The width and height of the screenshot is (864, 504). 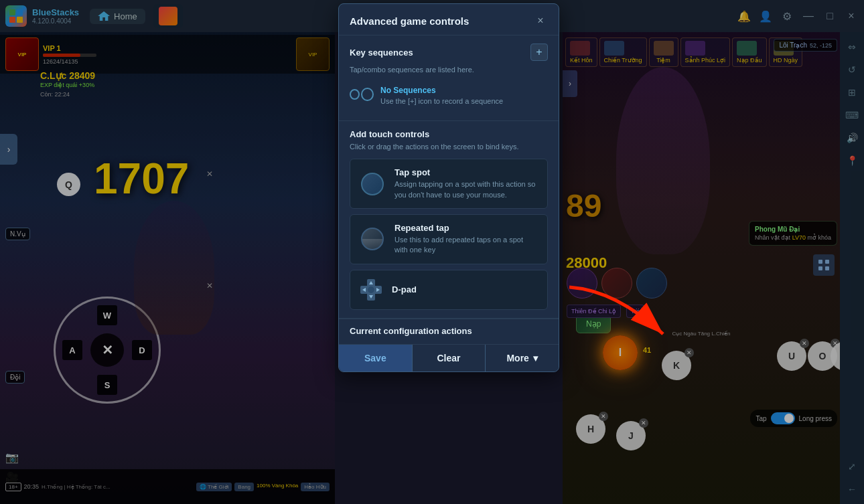 I want to click on add-touch-section: Add touch controls Click or drag the act…, so click(x=449, y=220).